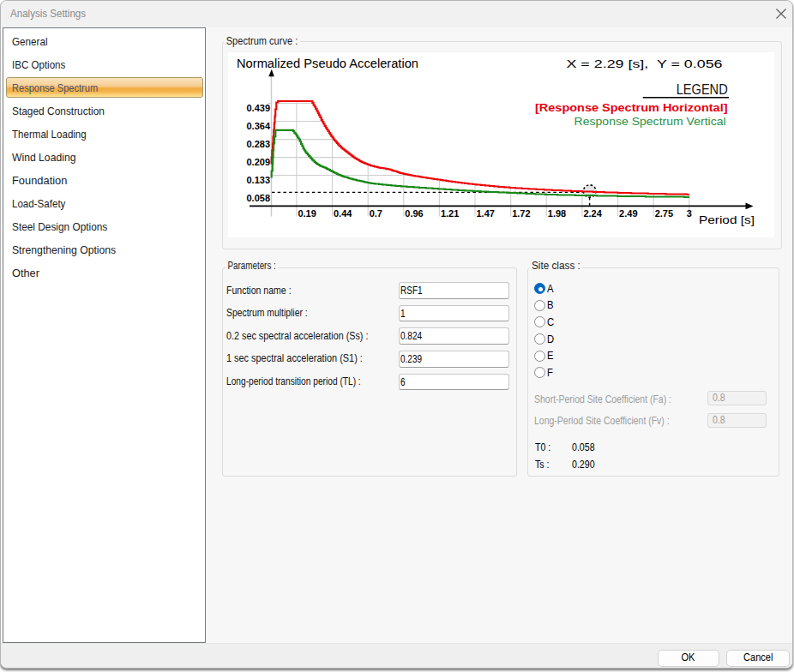 The height and width of the screenshot is (672, 794). Describe the element at coordinates (258, 126) in the screenshot. I see `svg-text: 0.364` at that location.